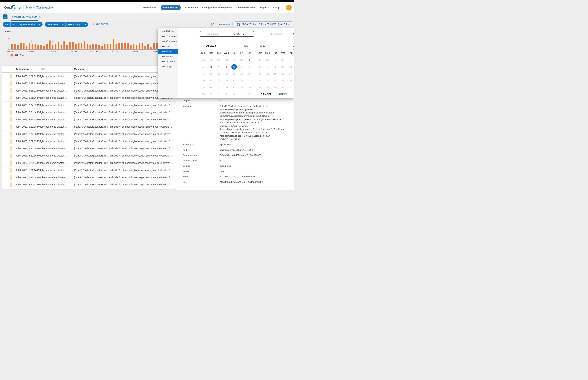  What do you see at coordinates (260, 67) in the screenshot?
I see `day-cell: 6` at bounding box center [260, 67].